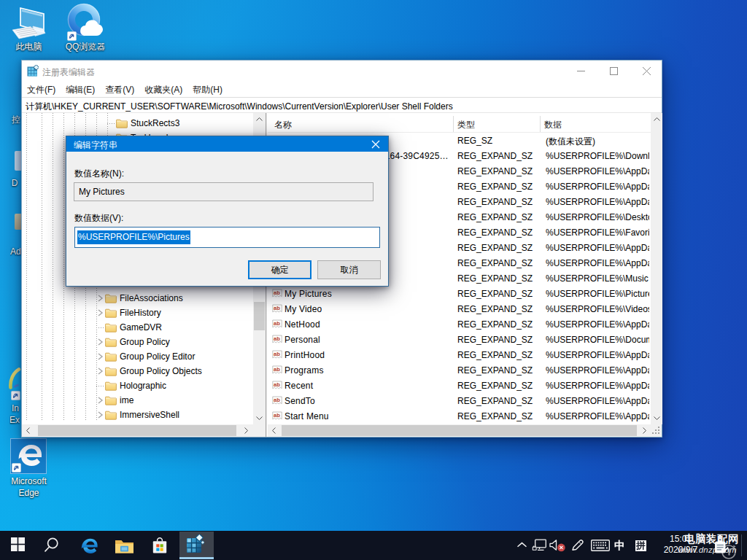 The width and height of the screenshot is (747, 560). I want to click on registry-value-row: Start MenuREG_EXPAND_SZ%USERPROFILE%\App…, so click(460, 417).